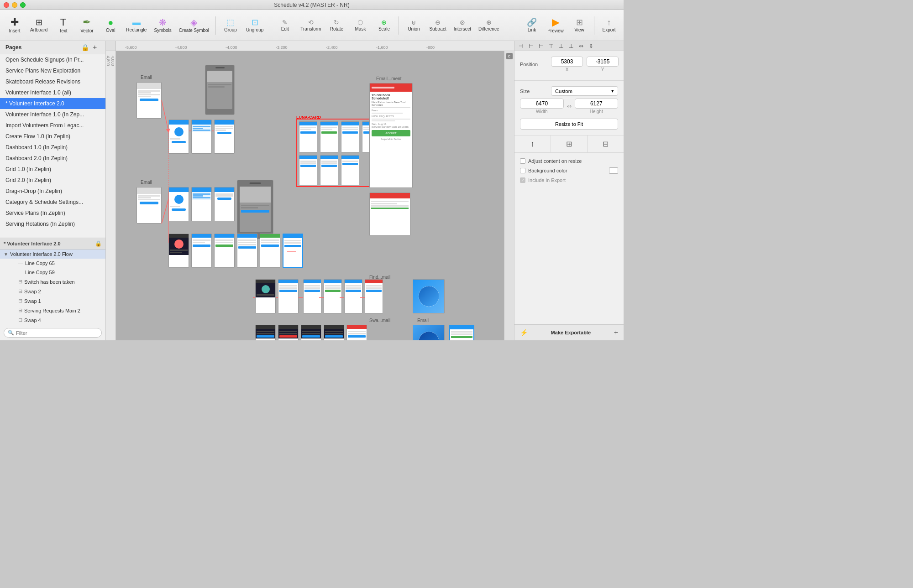  Describe the element at coordinates (15, 5) in the screenshot. I see `minimize-button` at that location.